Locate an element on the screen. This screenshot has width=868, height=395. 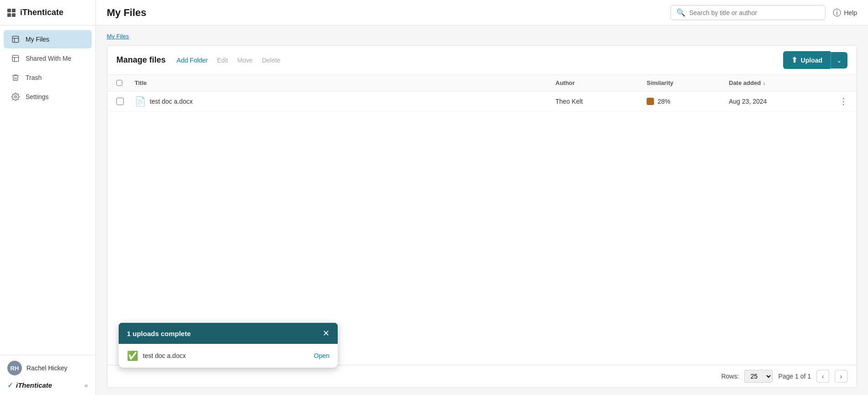
upload-button: ⬆ Upload is located at coordinates (807, 60).